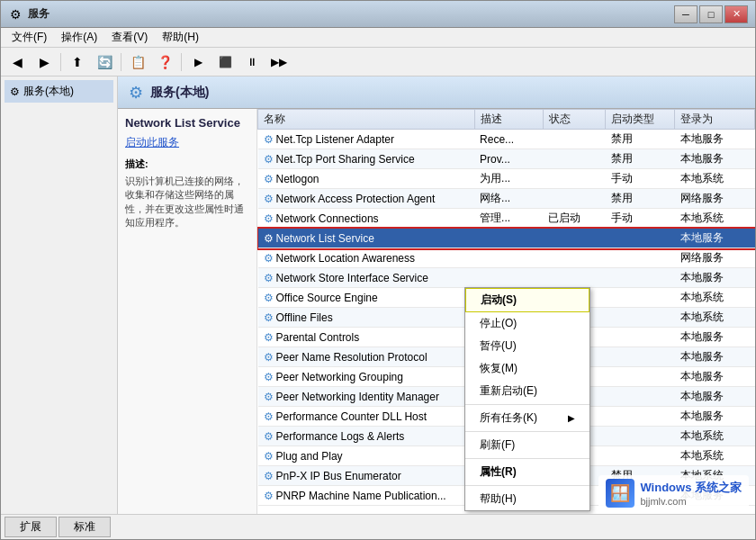 The width and height of the screenshot is (756, 540). Describe the element at coordinates (77, 62) in the screenshot. I see `up-button: ⬆` at that location.